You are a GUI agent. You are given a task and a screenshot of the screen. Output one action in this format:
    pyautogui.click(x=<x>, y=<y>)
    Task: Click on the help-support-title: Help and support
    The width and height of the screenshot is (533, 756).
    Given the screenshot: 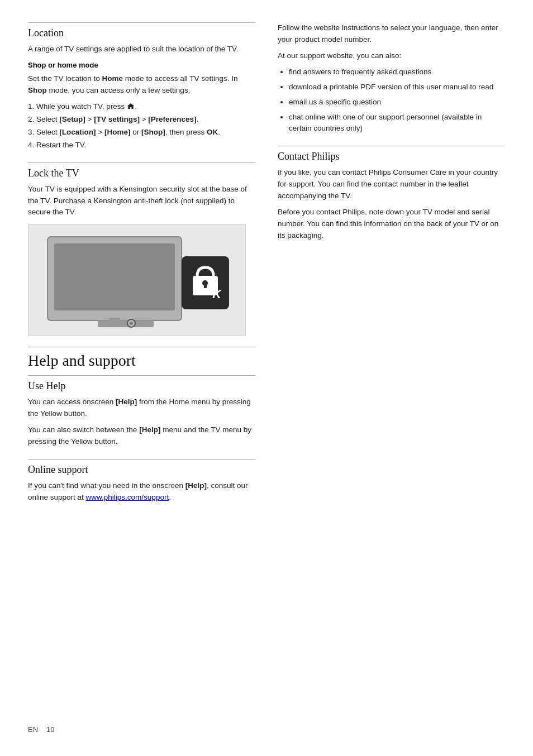 What is the action you would take?
    pyautogui.click(x=142, y=361)
    